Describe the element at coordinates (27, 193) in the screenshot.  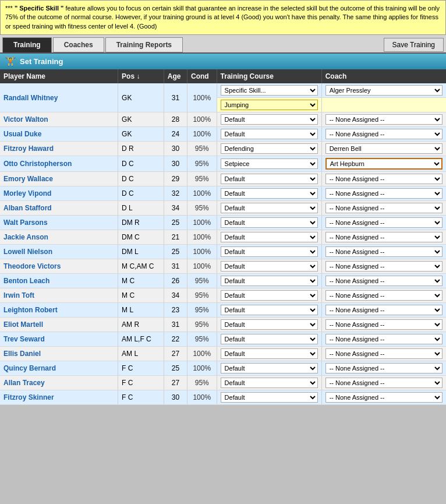
I see `player-name: Morley Vipond` at that location.